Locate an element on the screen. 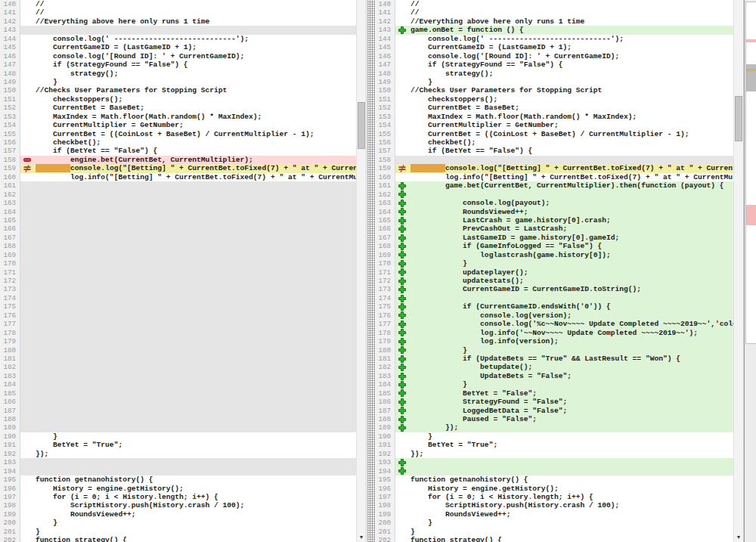 This screenshot has width=756, height=542. left-code-line-167: 167 is located at coordinates (178, 237).